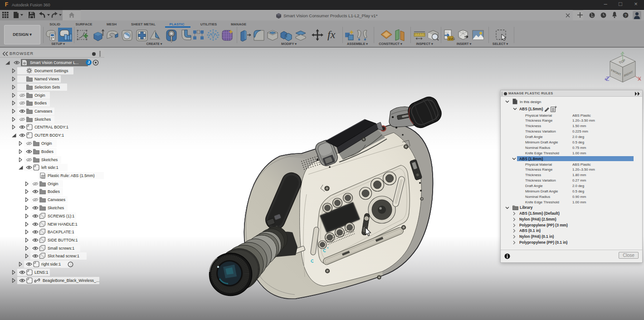  What do you see at coordinates (639, 79) in the screenshot?
I see `svg-text: X` at bounding box center [639, 79].